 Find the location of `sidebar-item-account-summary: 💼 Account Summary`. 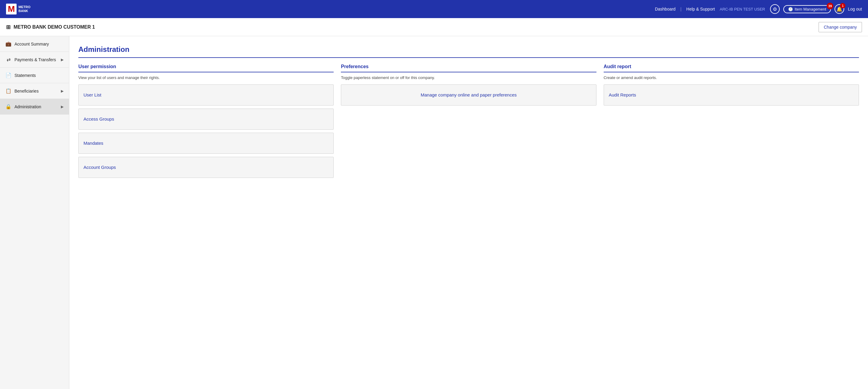

sidebar-item-account-summary: 💼 Account Summary is located at coordinates (34, 44).